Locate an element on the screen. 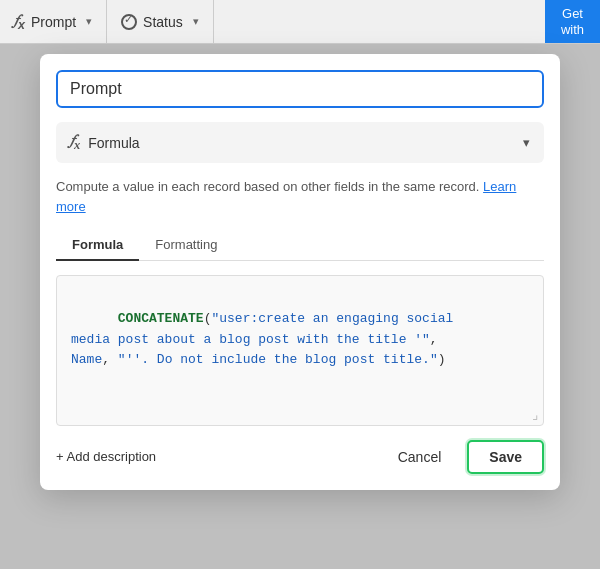 The height and width of the screenshot is (569, 600). formula-fx-icon: 𝑓x is located at coordinates (75, 142).